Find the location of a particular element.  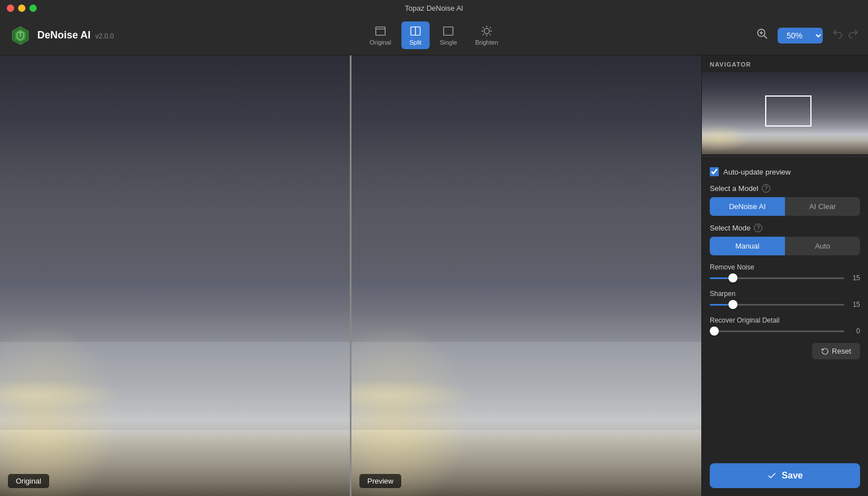

view-single-button: Single is located at coordinates (449, 35).